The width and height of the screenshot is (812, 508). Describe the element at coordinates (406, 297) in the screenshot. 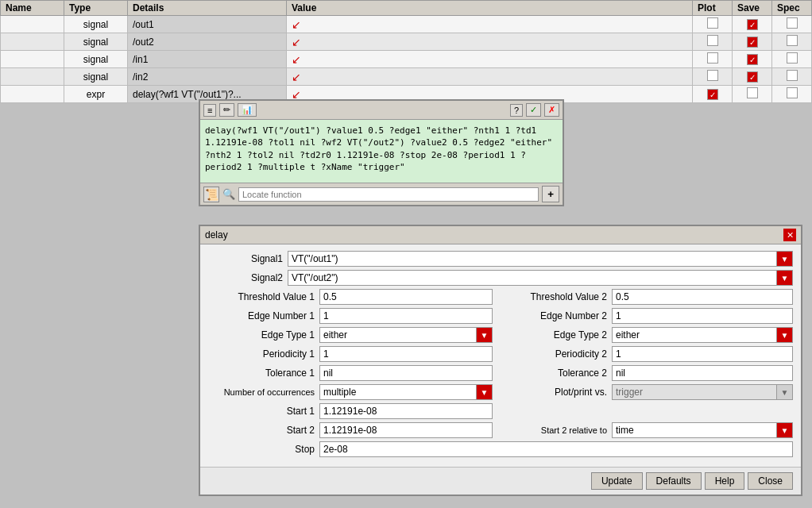

I see `threshold1-input` at that location.